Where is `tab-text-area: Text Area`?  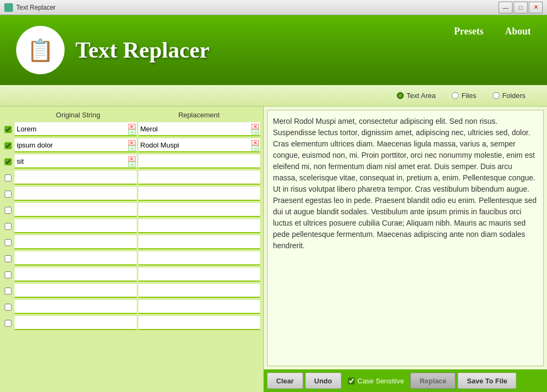 tab-text-area: Text Area is located at coordinates (416, 96).